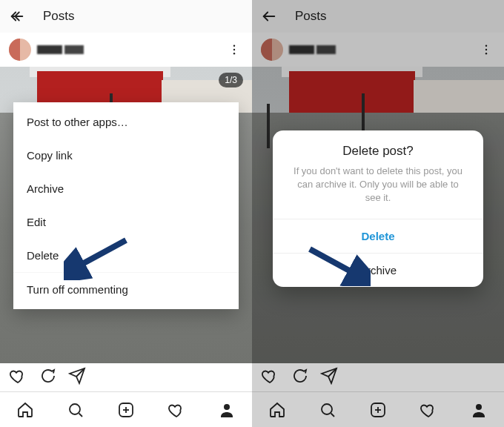 The height and width of the screenshot is (427, 504). I want to click on page-title: Posts, so click(59, 16).